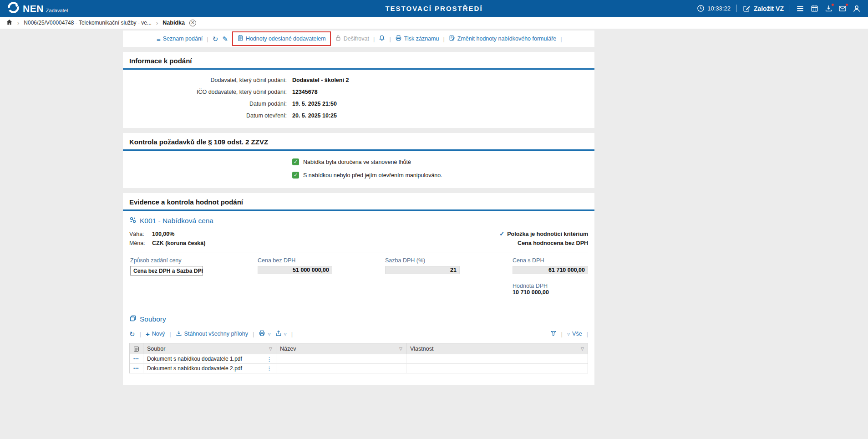  I want to click on menu-icon, so click(800, 9).